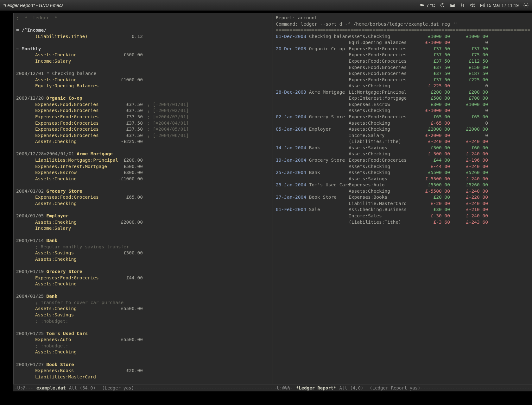 This screenshot has height=405, width=532. What do you see at coordinates (403, 129) in the screenshot?
I see `report-row: 05-Jan-2004 EmployerAssets:Checking£2000…` at bounding box center [403, 129].